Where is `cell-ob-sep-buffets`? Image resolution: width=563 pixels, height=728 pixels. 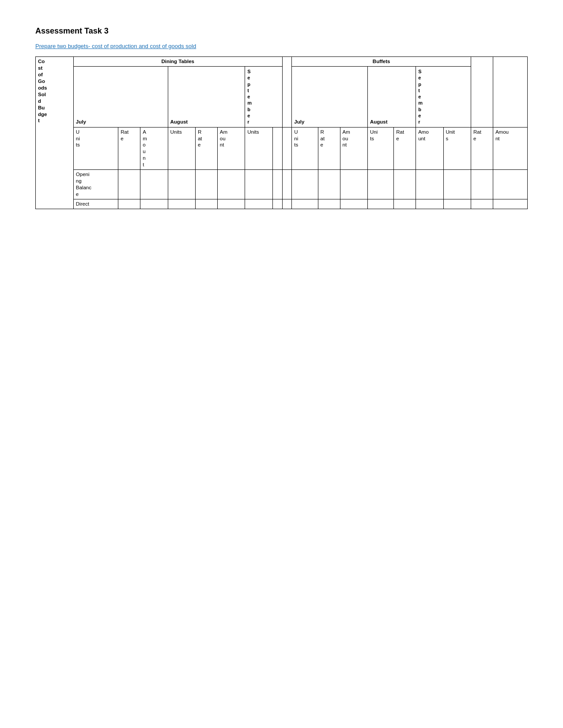
cell-ob-sep-buffets is located at coordinates (287, 184).